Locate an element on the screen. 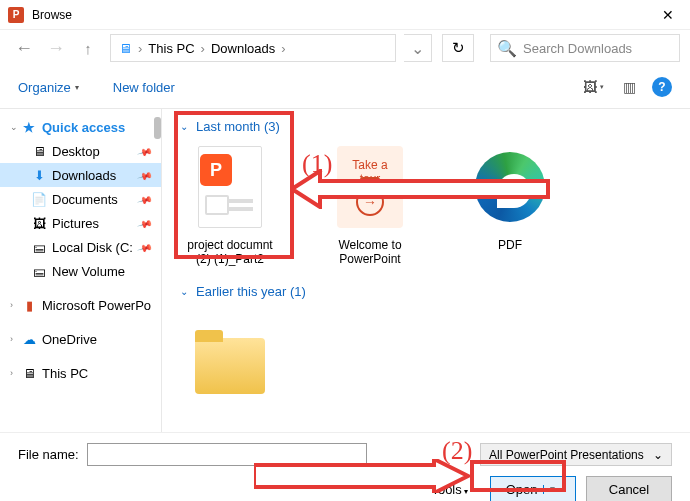  edge-icon is located at coordinates (510, 187).